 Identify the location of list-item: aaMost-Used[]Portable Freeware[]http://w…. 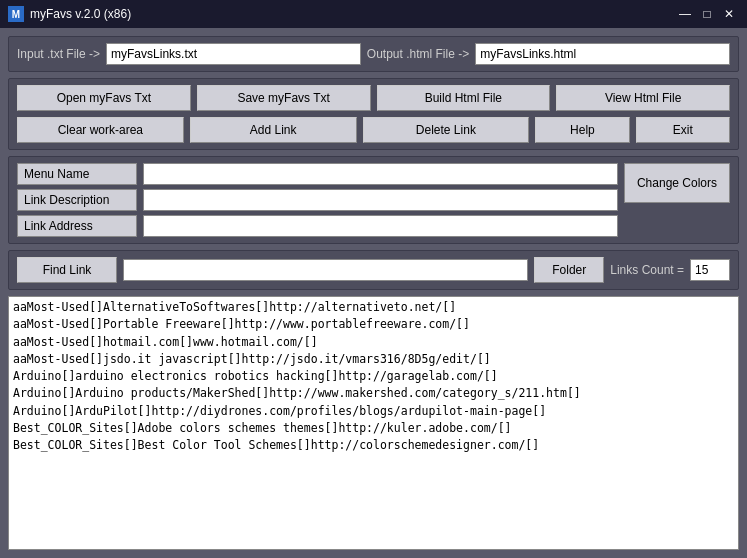
(374, 324).